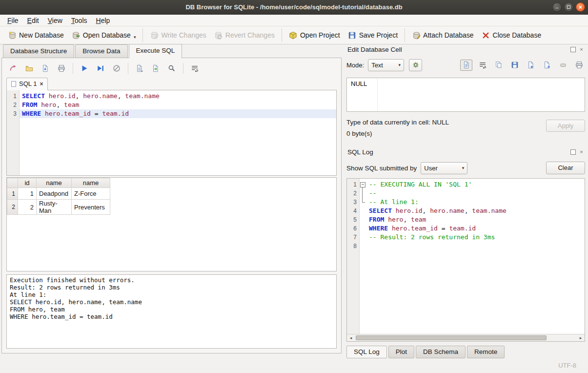  I want to click on titlebar: DB Browser for SQLite - /home/user/code/…, so click(294, 7).